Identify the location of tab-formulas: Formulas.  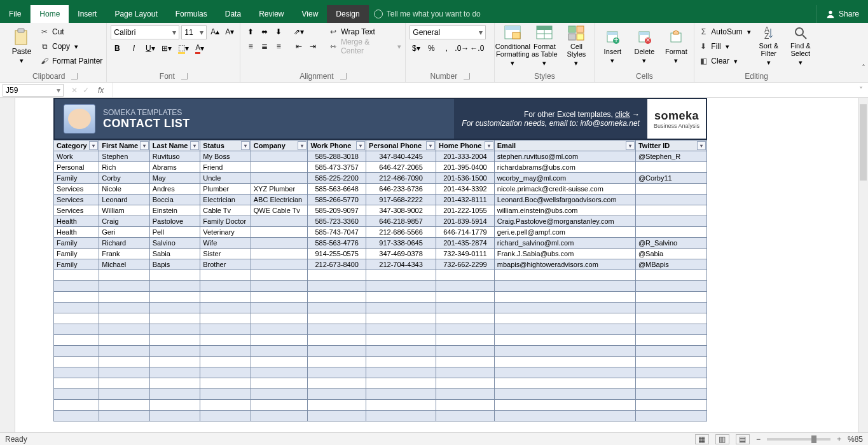
(191, 14).